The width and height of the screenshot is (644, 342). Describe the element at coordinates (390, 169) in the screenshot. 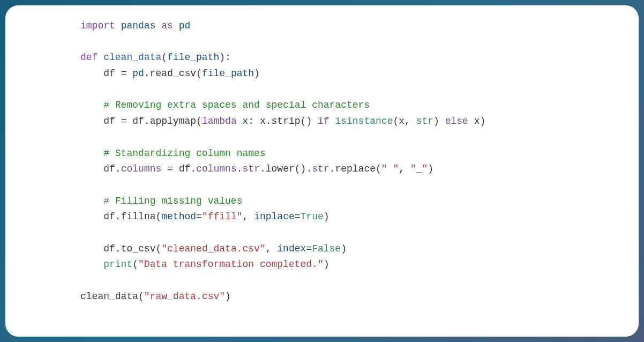

I see `string-literal: " "` at that location.